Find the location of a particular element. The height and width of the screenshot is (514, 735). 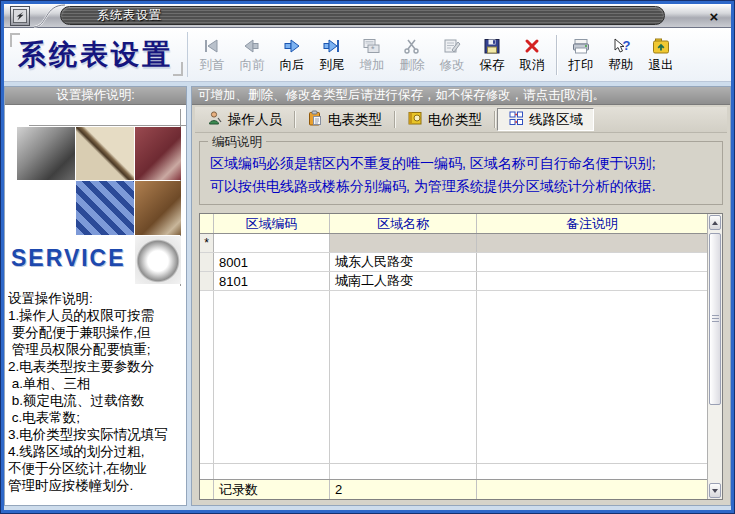

scrollbar-thumb is located at coordinates (715, 319).